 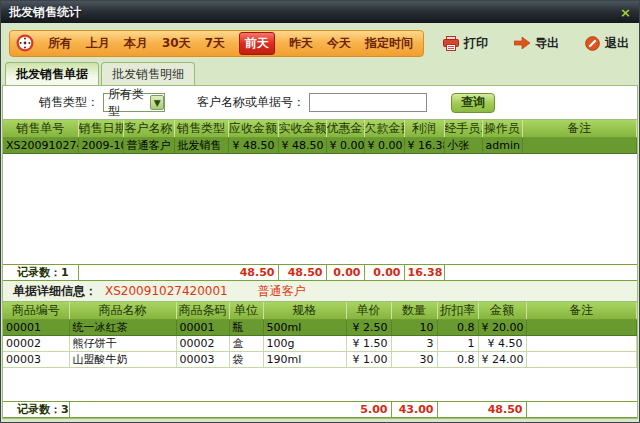 I want to click on search-input, so click(x=368, y=102).